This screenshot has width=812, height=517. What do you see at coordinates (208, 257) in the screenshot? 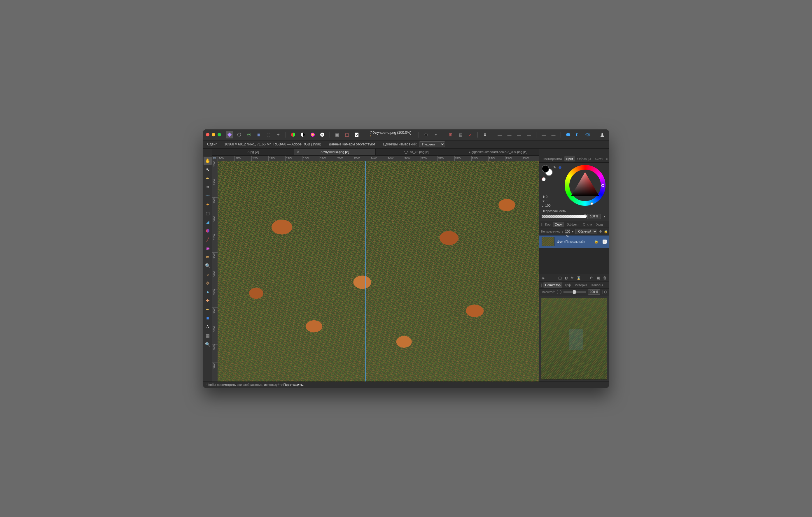
I see `erase-tool-icon: ✏` at bounding box center [208, 257].